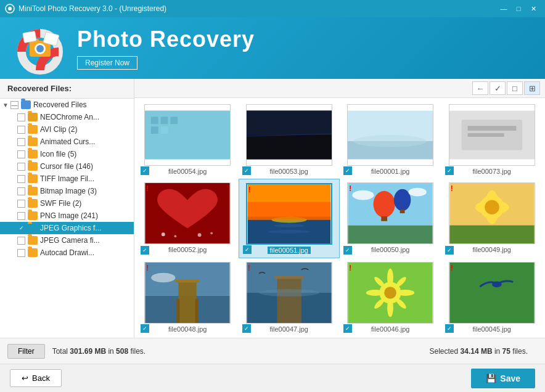 The width and height of the screenshot is (545, 392). I want to click on photo-label-47: file00047.jpg, so click(289, 329).